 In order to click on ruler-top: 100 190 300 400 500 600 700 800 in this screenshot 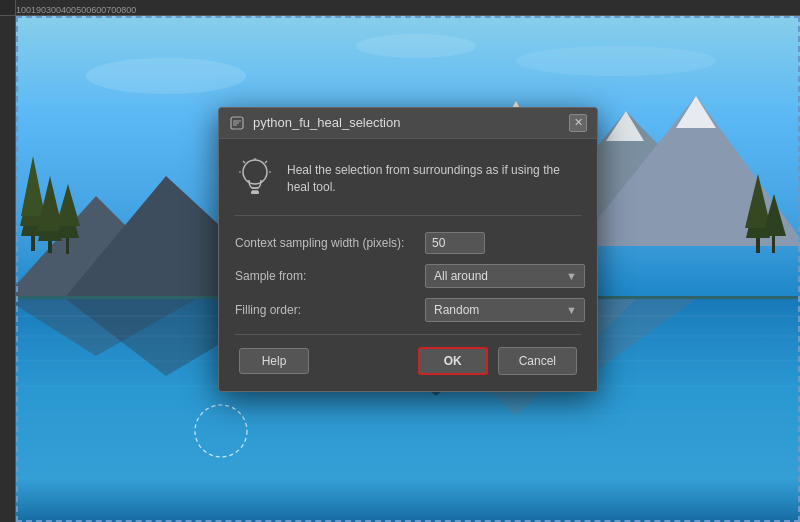, I will do `click(400, 8)`.